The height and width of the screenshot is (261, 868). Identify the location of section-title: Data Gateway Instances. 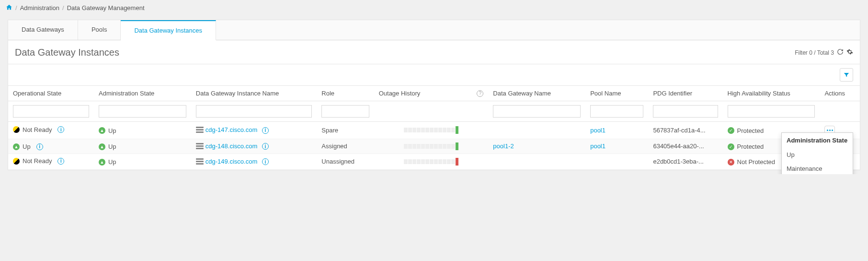
(67, 53).